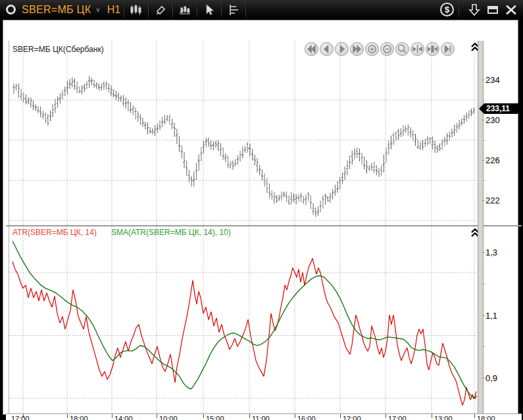  Describe the element at coordinates (474, 10) in the screenshot. I see `download-icon` at that location.